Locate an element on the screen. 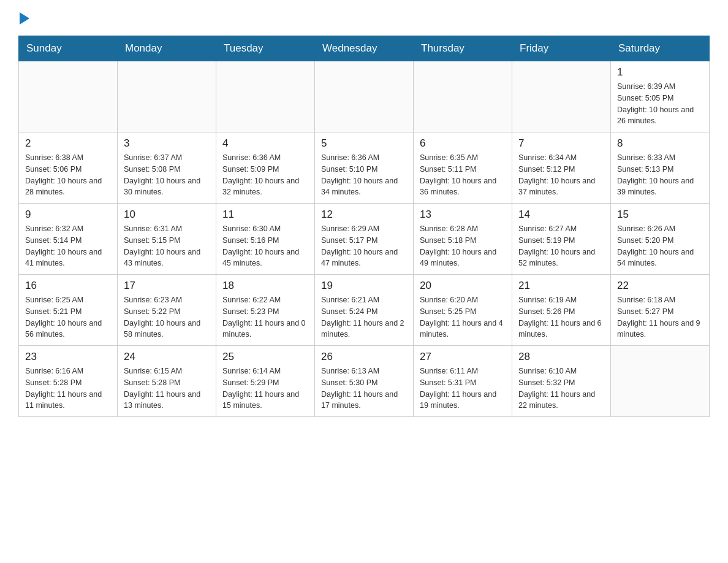 The image size is (728, 563). day-info: Sunrise: 6:37 AMSunset: 5:08 PMDaylight:… is located at coordinates (167, 175).